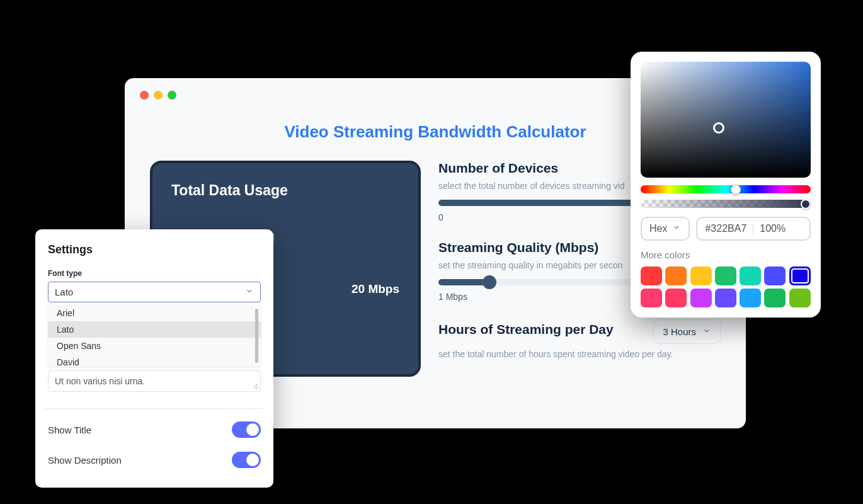 This screenshot has width=863, height=504. What do you see at coordinates (665, 229) in the screenshot?
I see `color-format-select: Hex` at bounding box center [665, 229].